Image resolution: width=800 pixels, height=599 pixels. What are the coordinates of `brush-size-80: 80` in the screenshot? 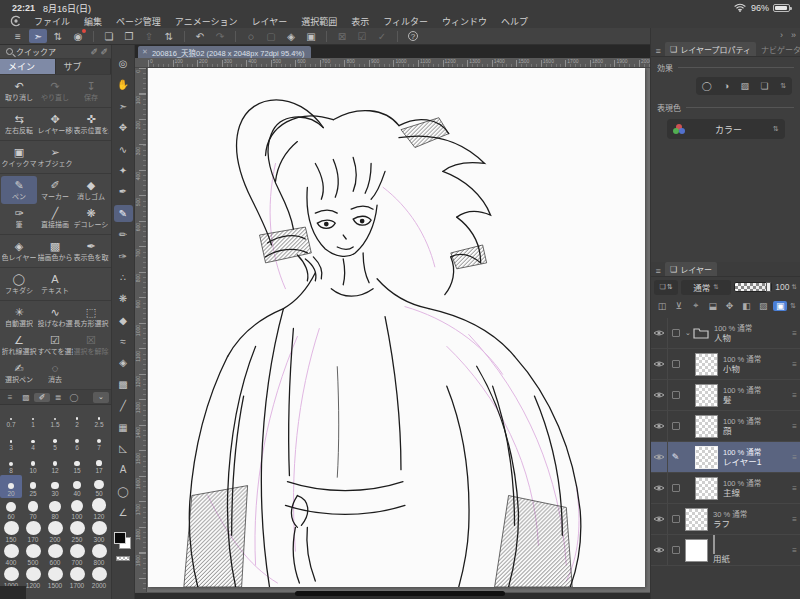 It's located at (55, 510).